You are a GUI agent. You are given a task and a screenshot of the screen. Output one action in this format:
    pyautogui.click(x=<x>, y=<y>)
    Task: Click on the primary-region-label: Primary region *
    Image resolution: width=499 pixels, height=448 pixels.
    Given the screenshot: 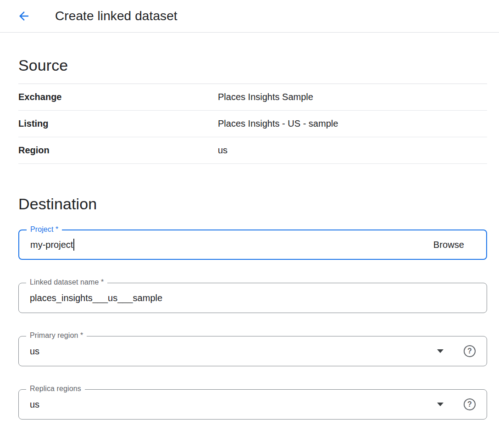 What is the action you would take?
    pyautogui.click(x=56, y=336)
    